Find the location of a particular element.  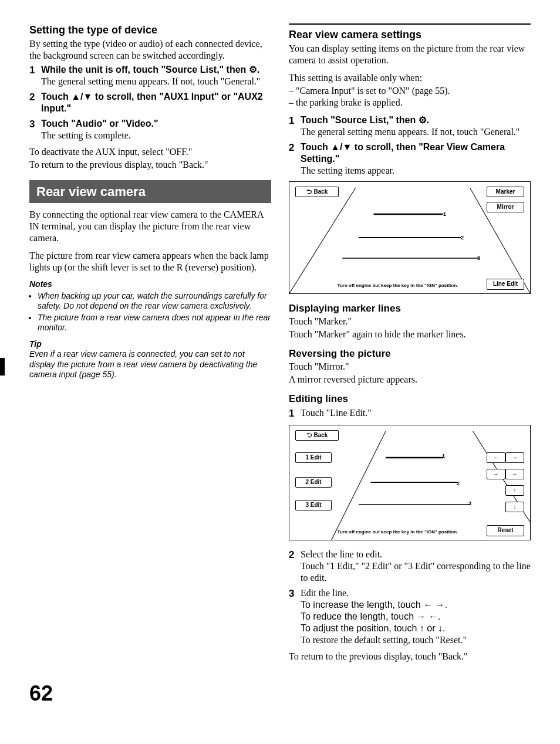

step-lead: Touch ▲/▼ to scroll, then "Rear View Cam… is located at coordinates (403, 153).